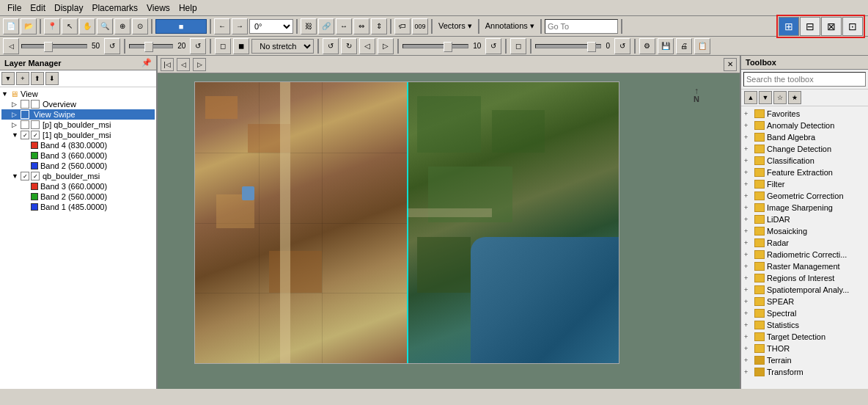 This screenshot has width=868, height=405. Describe the element at coordinates (805, 137) in the screenshot. I see `tb-band-algebra: + Band Algebra` at that location.